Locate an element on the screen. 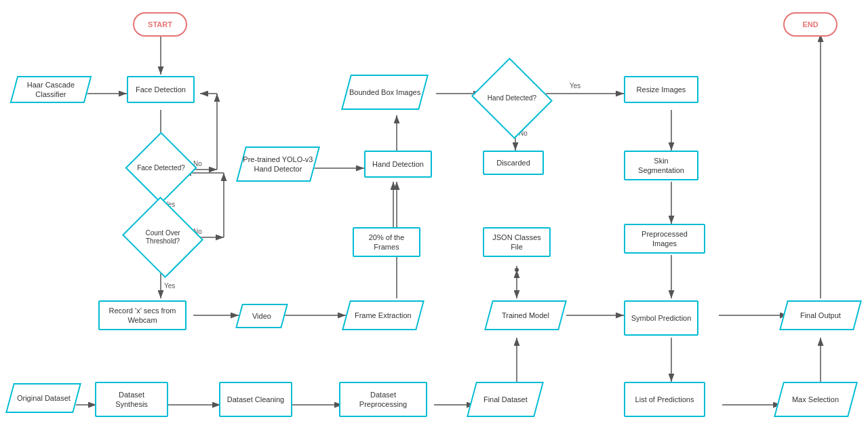 This screenshot has width=868, height=434. hand-detection-node: Hand Detection is located at coordinates (398, 164).